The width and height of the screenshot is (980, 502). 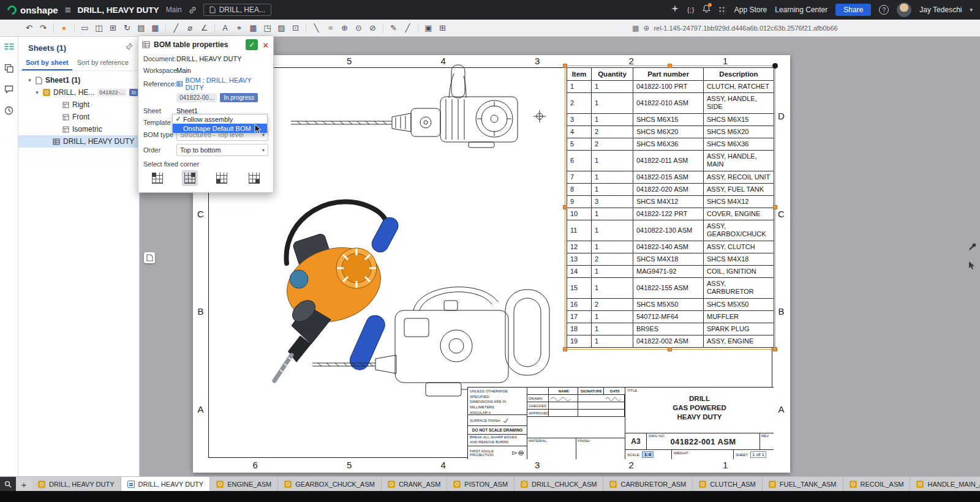 What do you see at coordinates (904, 10) in the screenshot?
I see `user-avatar` at bounding box center [904, 10].